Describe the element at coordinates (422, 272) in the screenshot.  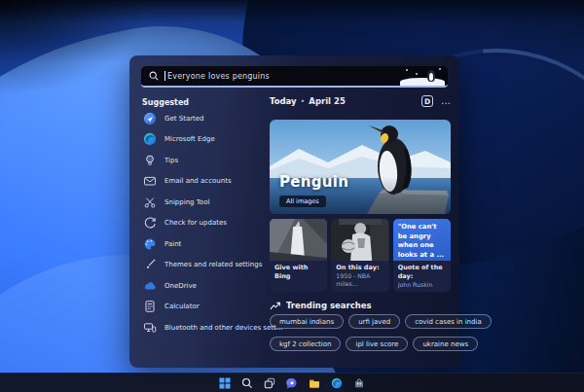
I see `card-caption-title: Quote of the day:` at that location.